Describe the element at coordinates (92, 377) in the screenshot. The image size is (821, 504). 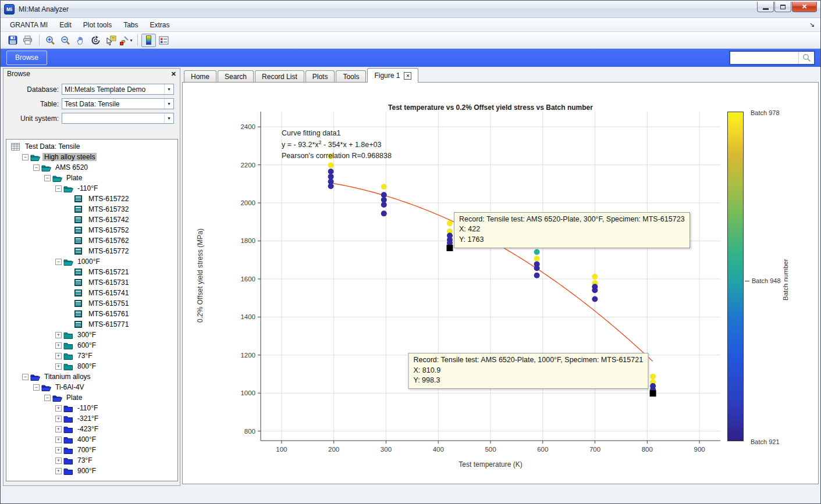
I see `tree-item: −Titanium alloys` at that location.